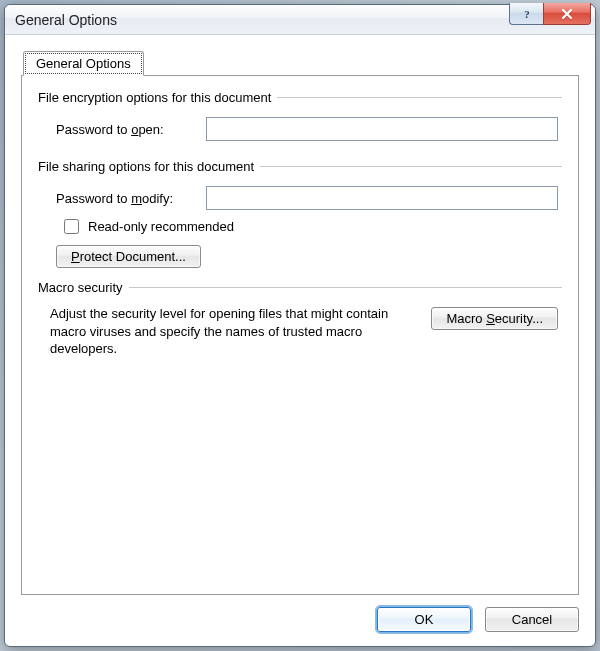 This screenshot has height=651, width=600. What do you see at coordinates (304, 332) in the screenshot?
I see `row-macro: Adjust the security level for opening fi…` at bounding box center [304, 332].